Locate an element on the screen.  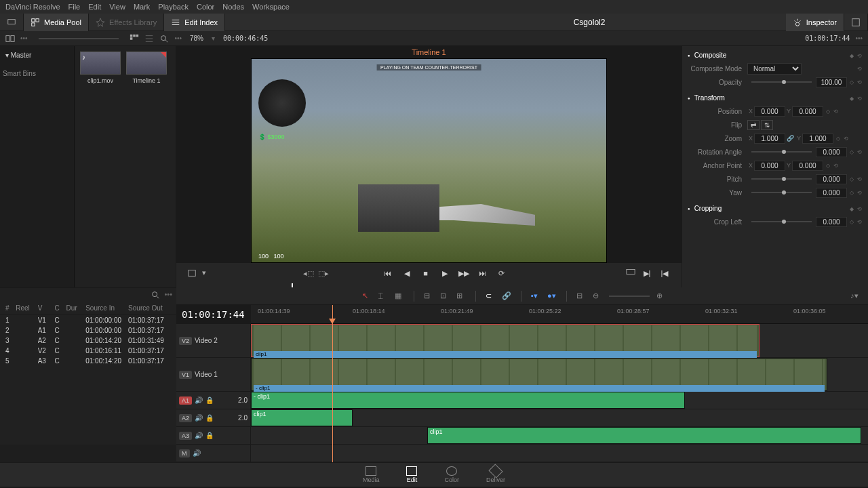
col-num: # is located at coordinates (11, 308).